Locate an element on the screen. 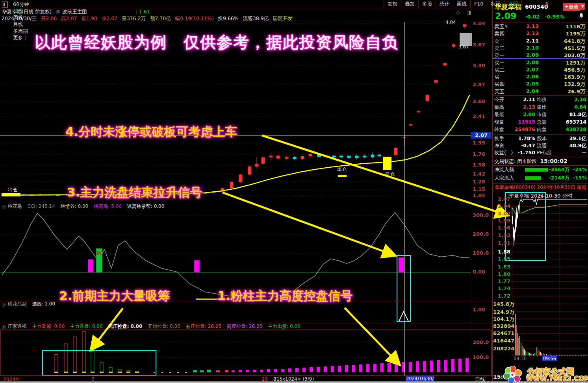  stat-label: 最低 is located at coordinates (499, 115).